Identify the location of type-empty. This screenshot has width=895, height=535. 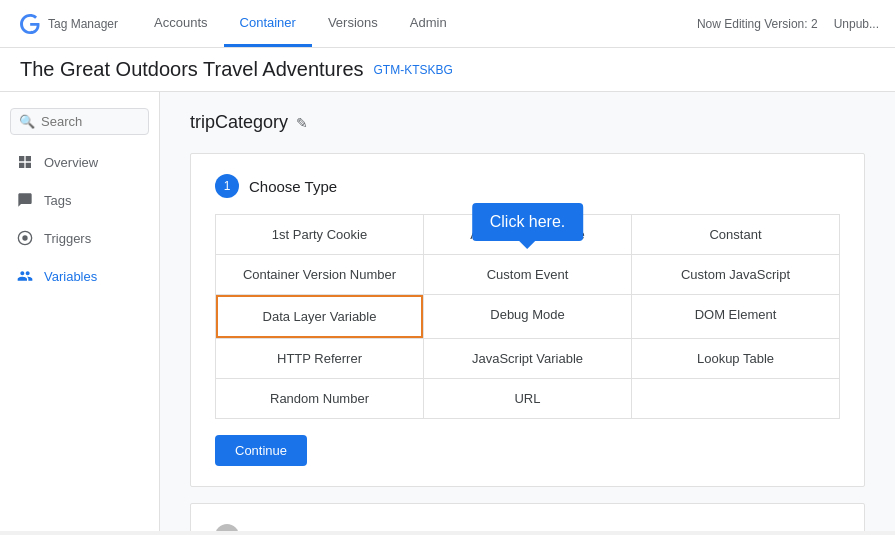
(736, 398).